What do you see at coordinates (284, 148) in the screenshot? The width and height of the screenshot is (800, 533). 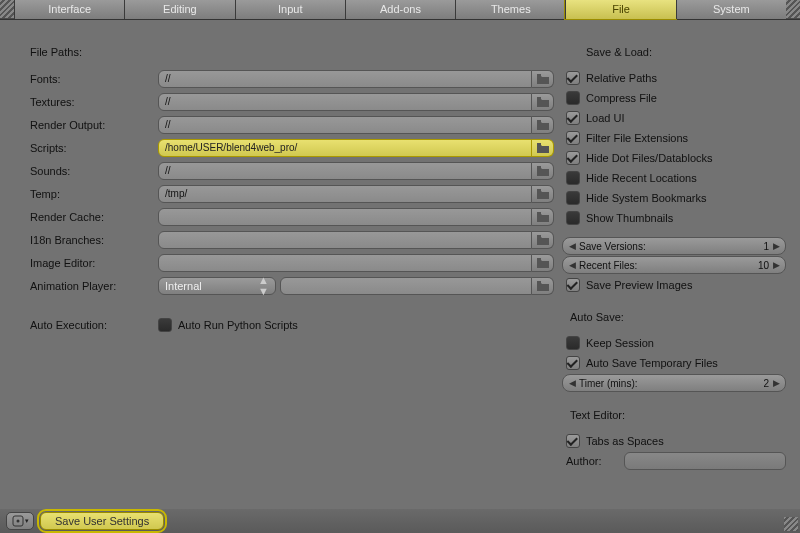 I see `path-row-scripts: Scripts:/home/USER/blend4web_pro/` at bounding box center [284, 148].